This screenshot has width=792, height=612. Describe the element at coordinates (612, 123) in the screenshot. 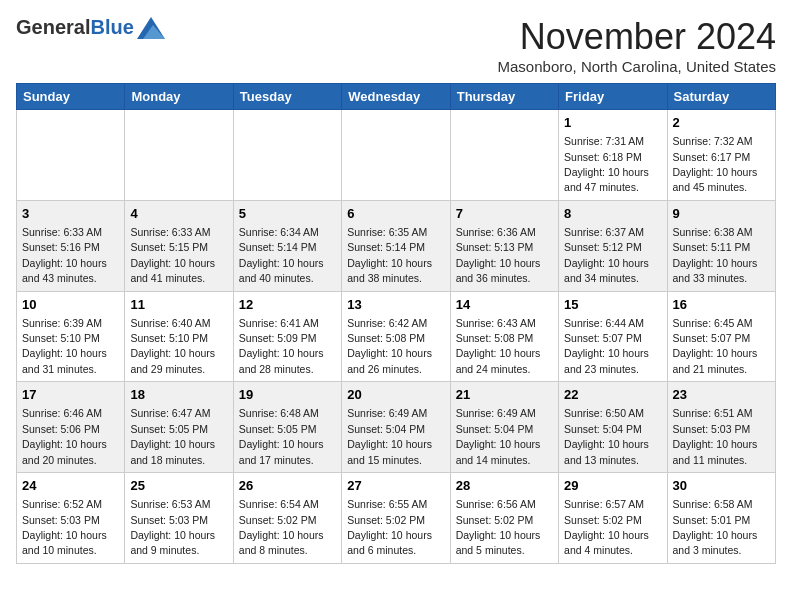

I see `day-number: 1` at that location.